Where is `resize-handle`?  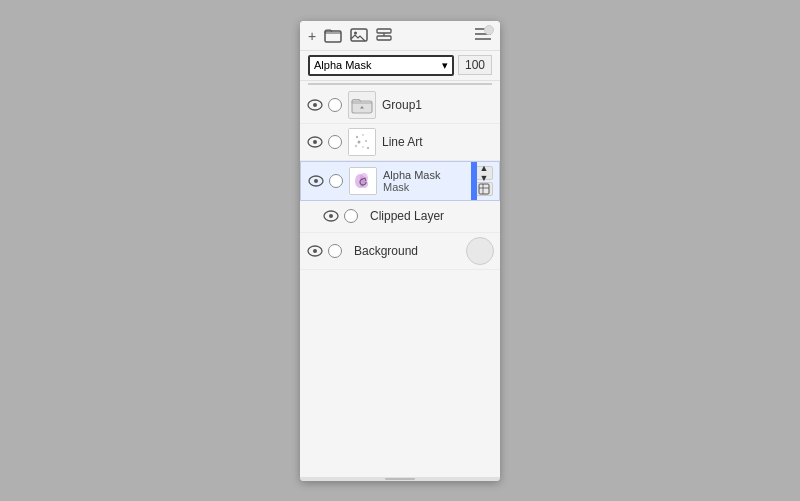 resize-handle is located at coordinates (400, 479).